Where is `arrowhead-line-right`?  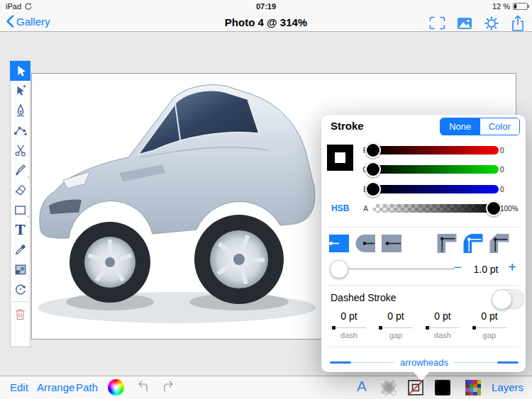
arrowhead-line-right is located at coordinates (475, 363).